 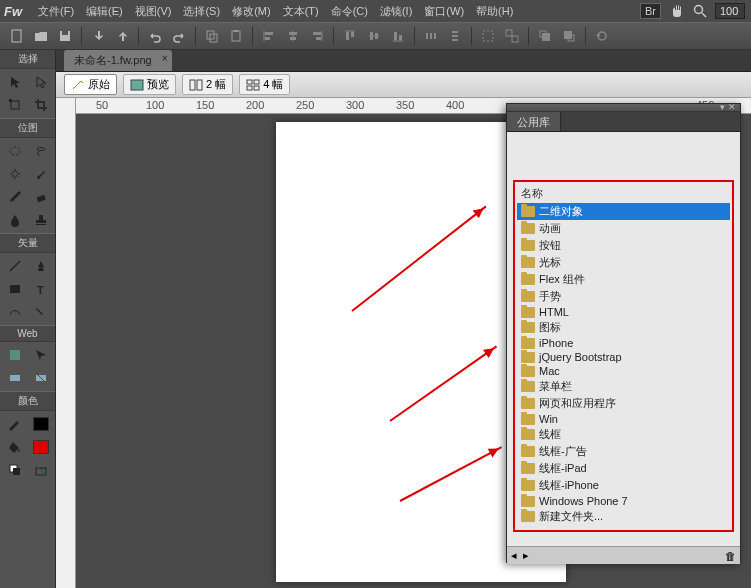 What do you see at coordinates (40, 174) in the screenshot?
I see `brush-tool` at bounding box center [40, 174].